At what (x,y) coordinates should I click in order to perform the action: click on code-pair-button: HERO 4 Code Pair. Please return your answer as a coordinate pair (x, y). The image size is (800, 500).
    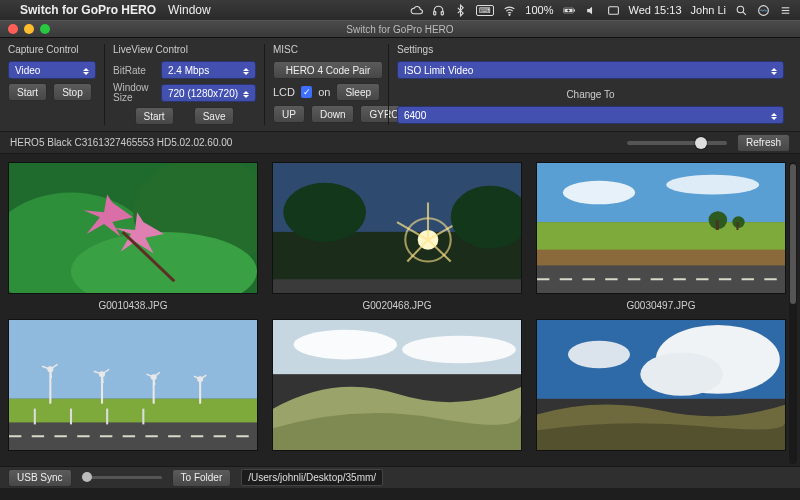
    Looking at the image, I should click on (328, 70).